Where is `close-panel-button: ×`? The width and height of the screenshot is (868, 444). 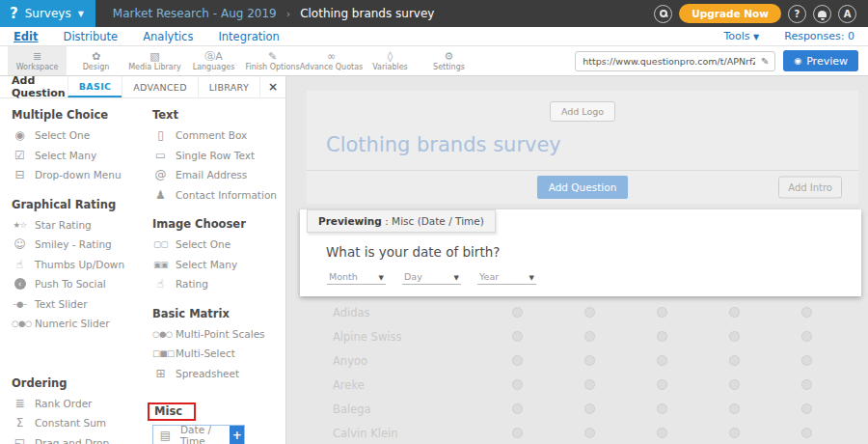 close-panel-button: × is located at coordinates (272, 87).